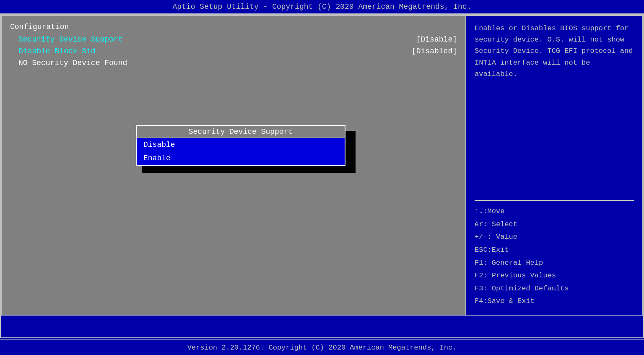 This screenshot has width=644, height=355. I want to click on config-item-security-device-support: Security Device Support [Disable], so click(234, 39).